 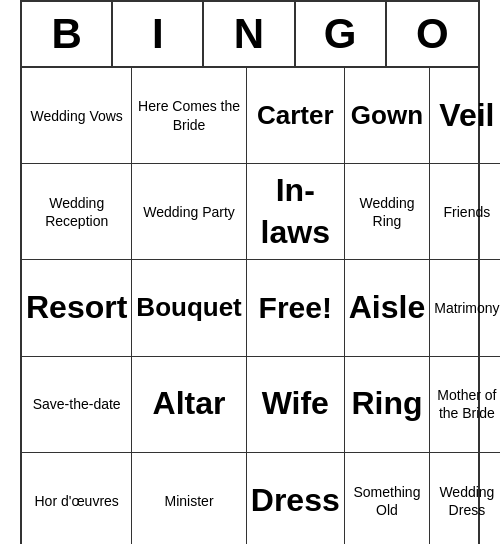 What do you see at coordinates (388, 212) in the screenshot?
I see `bingo-cell: Wedding Ring` at bounding box center [388, 212].